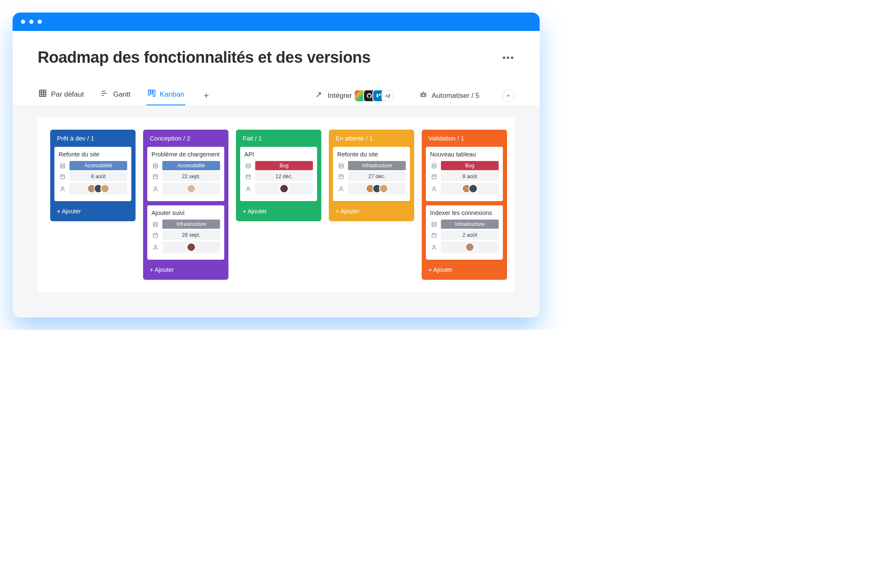  What do you see at coordinates (449, 95) in the screenshot?
I see `automate-button: Automatiser / 5` at bounding box center [449, 95].